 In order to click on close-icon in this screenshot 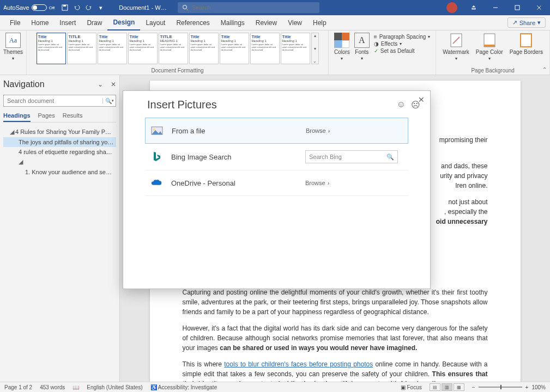, I will do `click(539, 8)`.